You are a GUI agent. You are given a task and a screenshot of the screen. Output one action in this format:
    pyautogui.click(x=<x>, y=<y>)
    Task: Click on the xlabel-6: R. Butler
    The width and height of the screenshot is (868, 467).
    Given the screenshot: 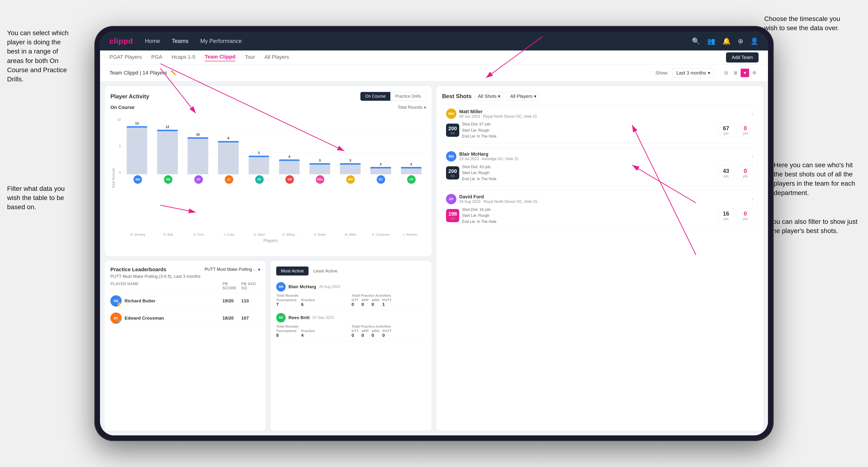 What is the action you would take?
    pyautogui.click(x=320, y=235)
    